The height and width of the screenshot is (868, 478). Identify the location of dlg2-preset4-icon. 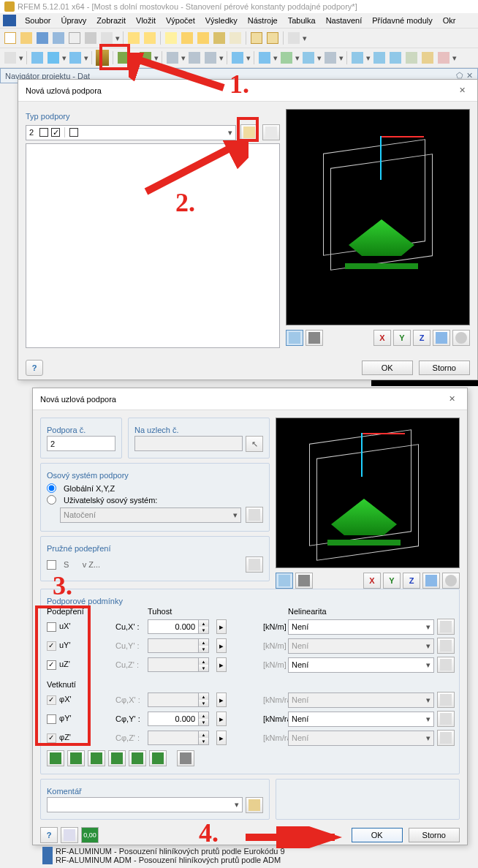
(117, 758).